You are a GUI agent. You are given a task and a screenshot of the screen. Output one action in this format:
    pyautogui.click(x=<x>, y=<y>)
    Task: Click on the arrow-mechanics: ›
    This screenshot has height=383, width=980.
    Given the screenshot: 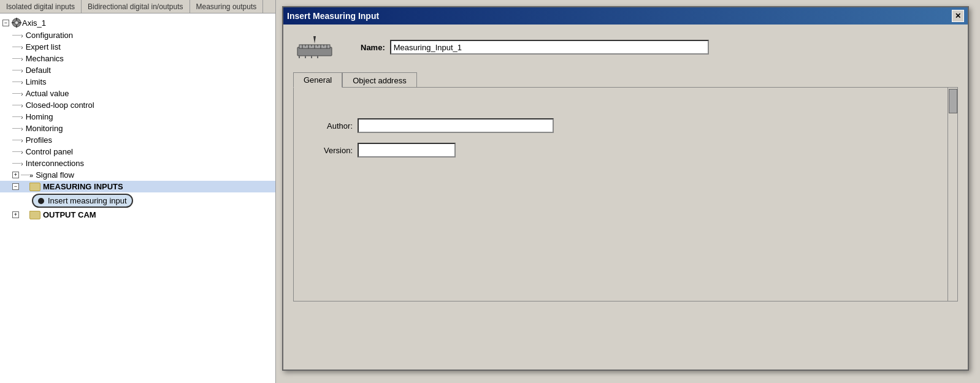 What is the action you would take?
    pyautogui.click(x=22, y=59)
    